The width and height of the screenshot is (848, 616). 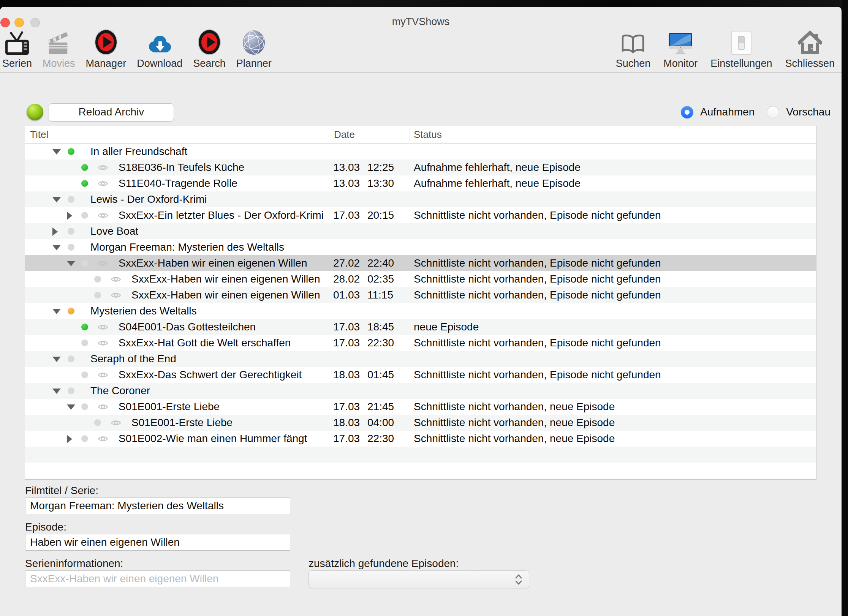 I want to click on radio-vorschau-label: Vorschau, so click(x=808, y=112).